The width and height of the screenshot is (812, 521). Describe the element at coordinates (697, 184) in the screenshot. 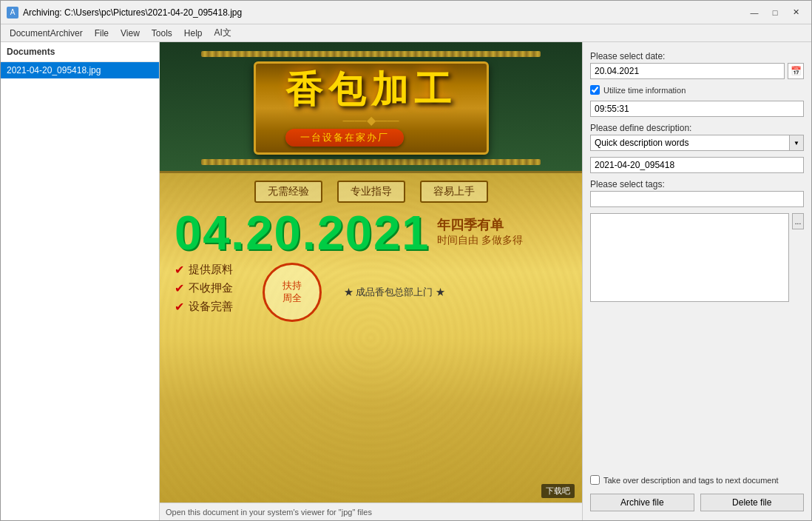

I see `tags-label: Please select tags:` at that location.